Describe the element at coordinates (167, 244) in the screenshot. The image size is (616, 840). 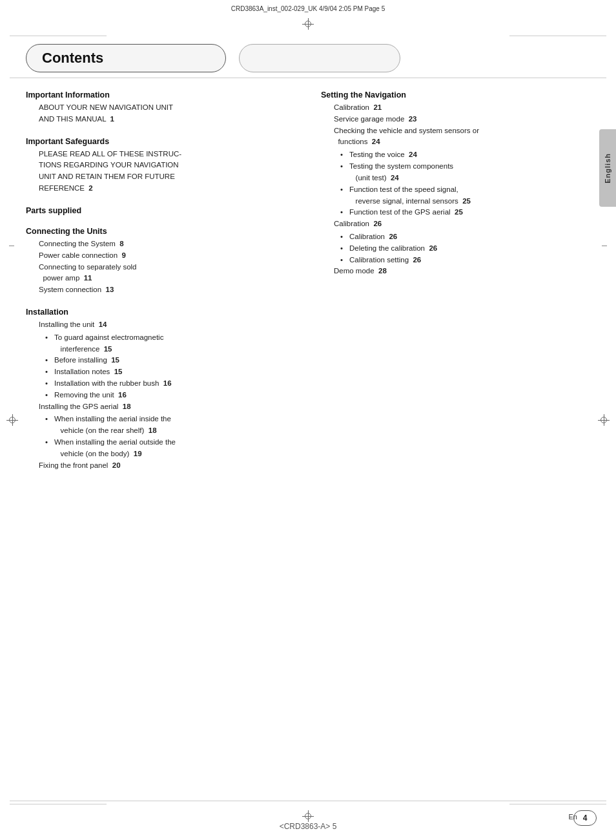
I see `item-connecting-system: Connecting the System 8` at that location.